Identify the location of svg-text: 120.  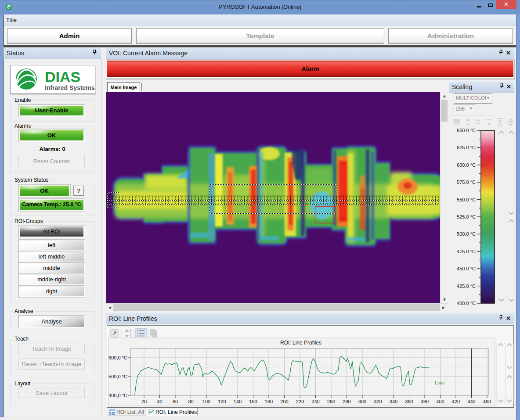
(222, 402).